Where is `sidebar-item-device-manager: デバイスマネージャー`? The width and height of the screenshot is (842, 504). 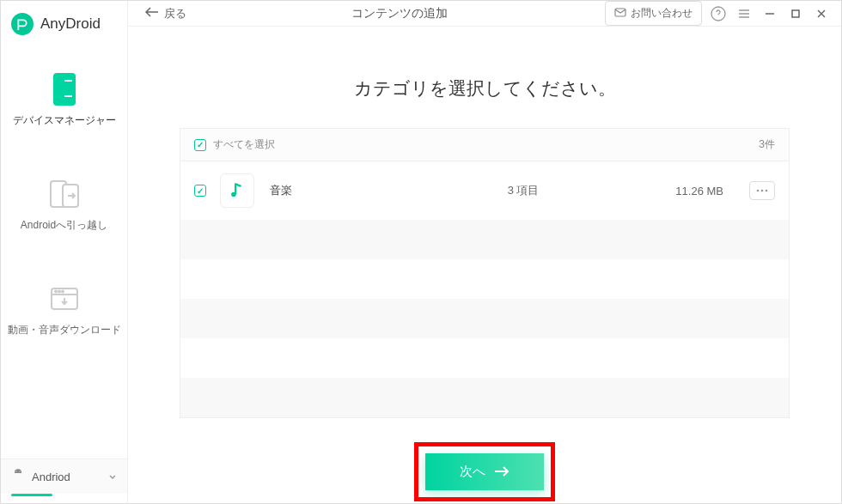
sidebar-item-device-manager: デバイスマネージャー is located at coordinates (64, 100).